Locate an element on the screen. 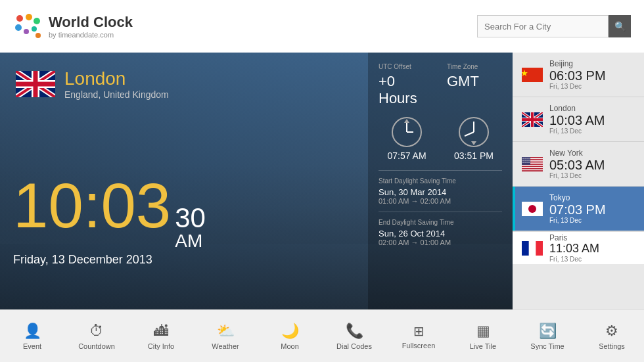 This screenshot has width=644, height=362. tool-settings: ⚙ Settings is located at coordinates (612, 336).